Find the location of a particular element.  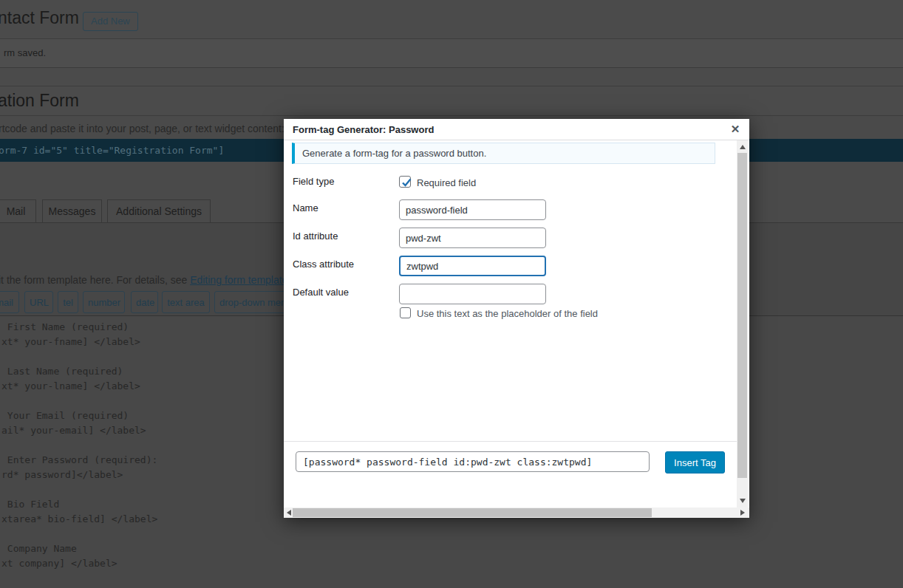

tag-button-number: number is located at coordinates (103, 302).